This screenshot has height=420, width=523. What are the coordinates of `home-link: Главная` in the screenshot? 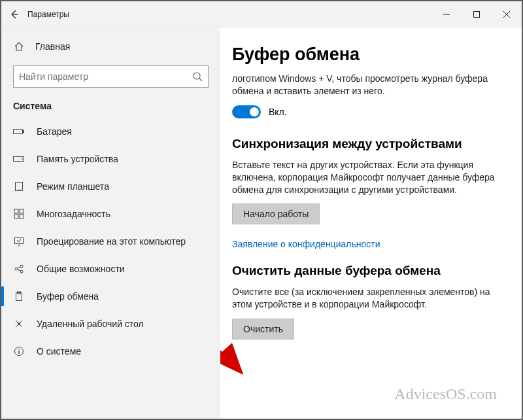 It's located at (111, 46).